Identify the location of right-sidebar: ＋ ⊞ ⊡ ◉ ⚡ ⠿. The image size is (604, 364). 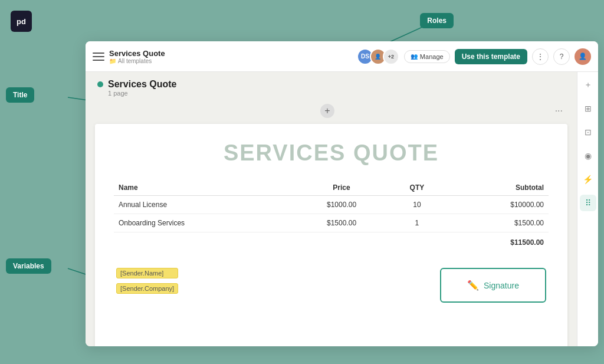
(587, 209).